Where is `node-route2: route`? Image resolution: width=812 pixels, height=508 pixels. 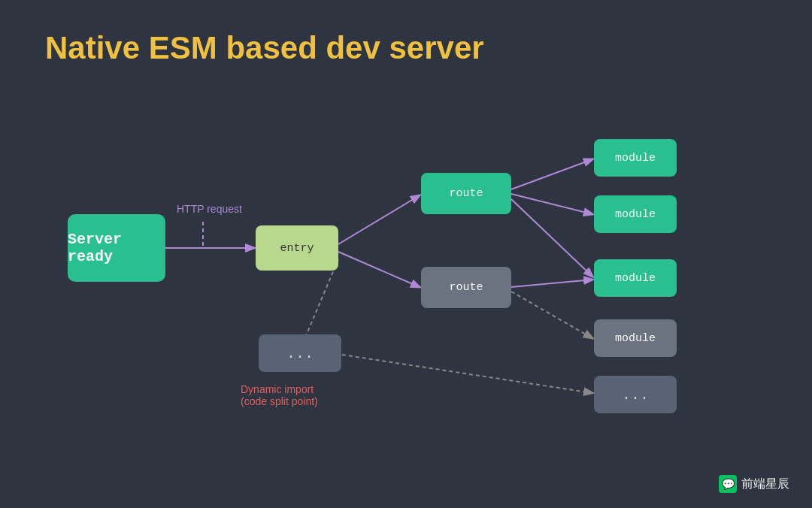 node-route2: route is located at coordinates (466, 287).